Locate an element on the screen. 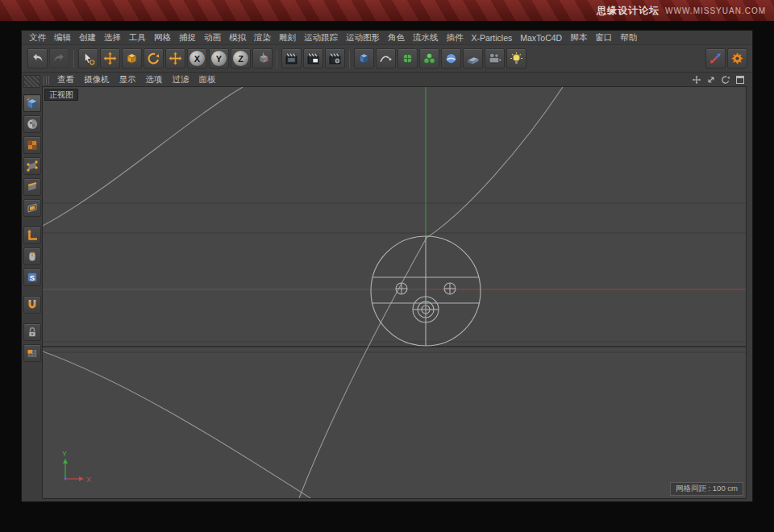  menubar-item: 渲染 is located at coordinates (263, 38).